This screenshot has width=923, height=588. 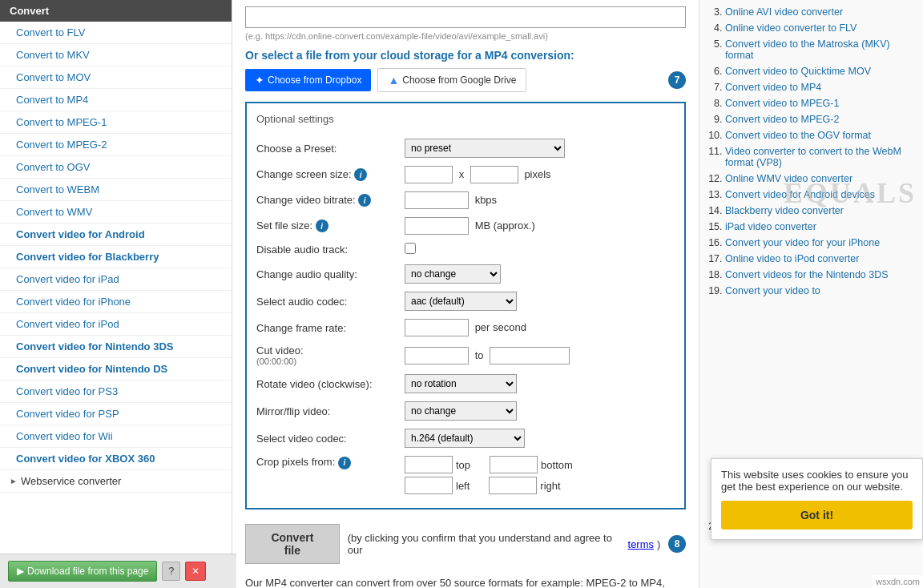 I want to click on sidebar-item-ipod: Convert video for iPod, so click(x=115, y=324).